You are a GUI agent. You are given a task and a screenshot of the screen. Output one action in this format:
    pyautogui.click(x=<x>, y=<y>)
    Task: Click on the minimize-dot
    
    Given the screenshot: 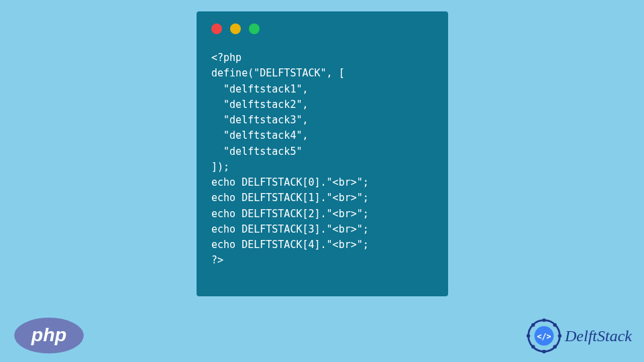 What is the action you would take?
    pyautogui.click(x=235, y=29)
    